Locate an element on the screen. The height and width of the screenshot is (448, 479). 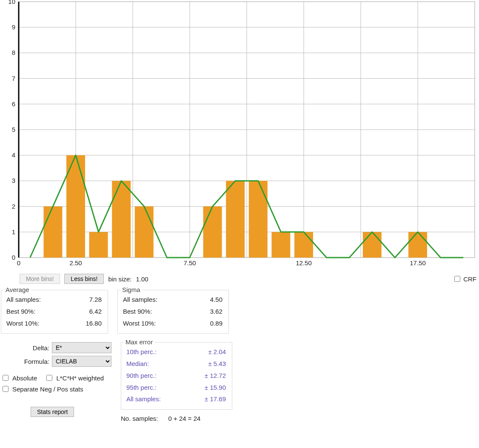
maxerr-p95-label: 95th perc.: is located at coordinates (150, 388).